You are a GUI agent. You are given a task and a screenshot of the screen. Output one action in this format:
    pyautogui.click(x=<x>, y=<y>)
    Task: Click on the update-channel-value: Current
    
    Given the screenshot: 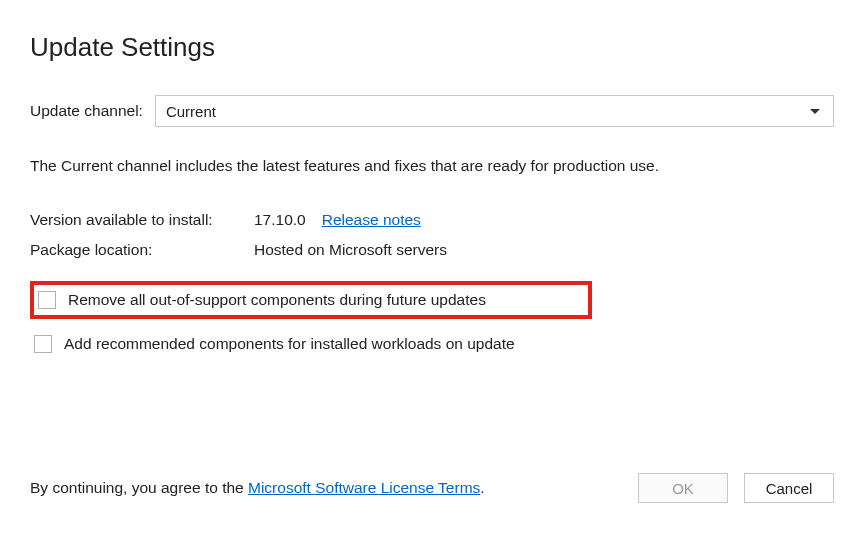 What is the action you would take?
    pyautogui.click(x=191, y=112)
    